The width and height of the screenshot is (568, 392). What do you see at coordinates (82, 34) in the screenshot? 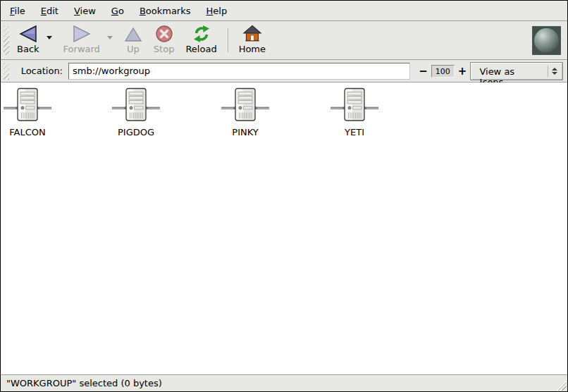
I see `forward-arrow-icon` at bounding box center [82, 34].